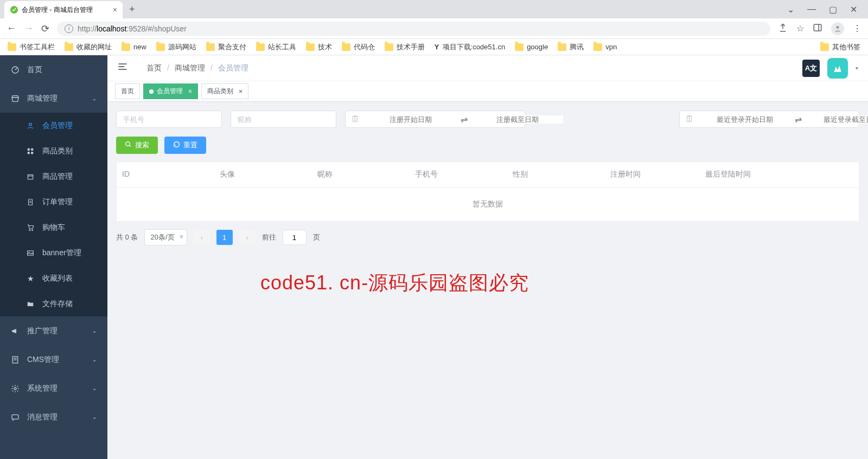 Image resolution: width=868 pixels, height=459 pixels. What do you see at coordinates (556, 174) in the screenshot?
I see `col-gender: 性别` at bounding box center [556, 174].